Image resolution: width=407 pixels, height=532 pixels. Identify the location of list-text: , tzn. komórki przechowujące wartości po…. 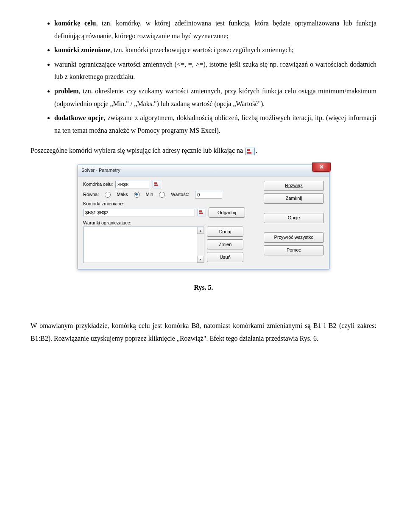
(202, 50).